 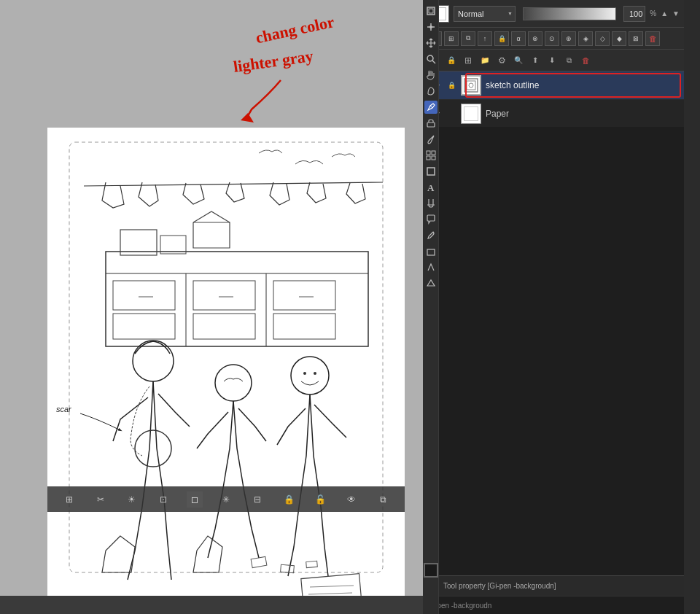 What do you see at coordinates (211, 605) in the screenshot?
I see `canvas-status-bar` at bounding box center [211, 605].